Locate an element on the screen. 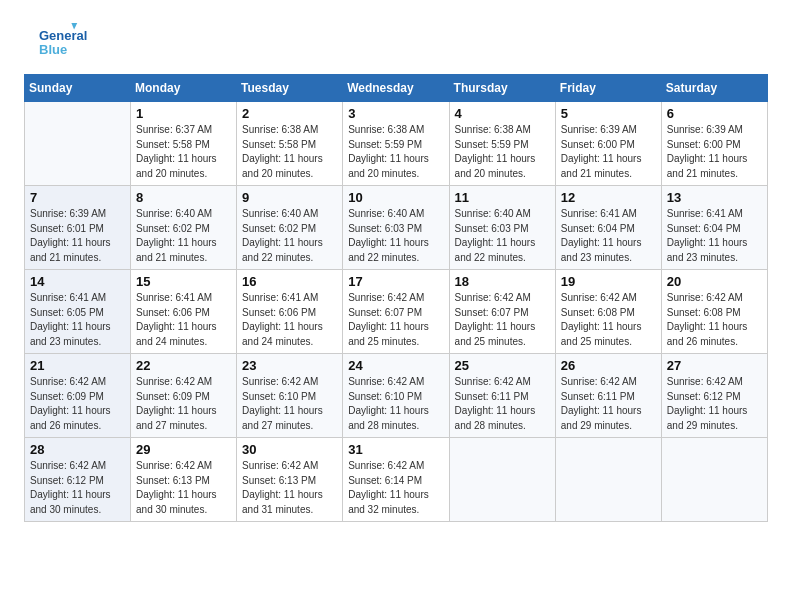 The image size is (792, 612). day-info: Sunrise: 6:41 AMSunset: 6:05 PMDaylight:… is located at coordinates (78, 320).